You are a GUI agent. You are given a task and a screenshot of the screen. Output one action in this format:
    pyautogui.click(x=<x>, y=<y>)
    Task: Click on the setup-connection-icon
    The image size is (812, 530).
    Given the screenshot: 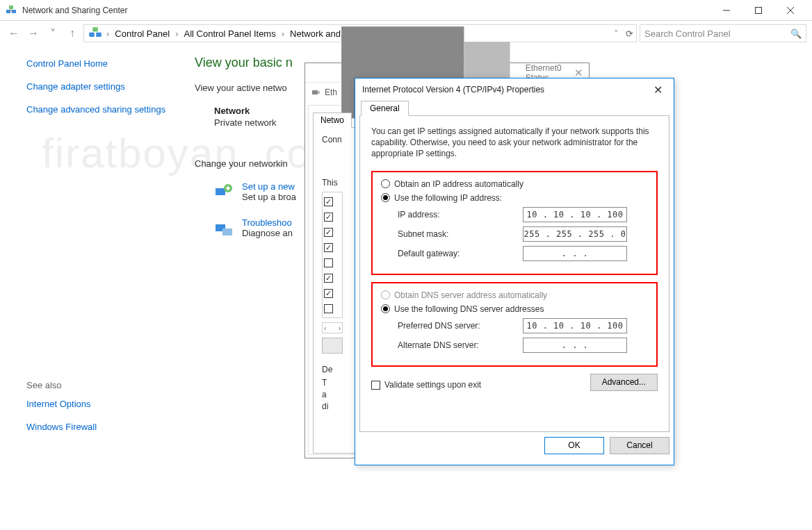 What is the action you would take?
    pyautogui.click(x=224, y=192)
    